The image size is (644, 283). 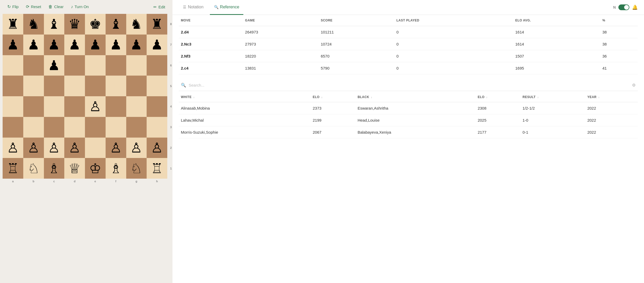 What do you see at coordinates (159, 7) in the screenshot?
I see `edit-button: ✏ Edit` at bounding box center [159, 7].